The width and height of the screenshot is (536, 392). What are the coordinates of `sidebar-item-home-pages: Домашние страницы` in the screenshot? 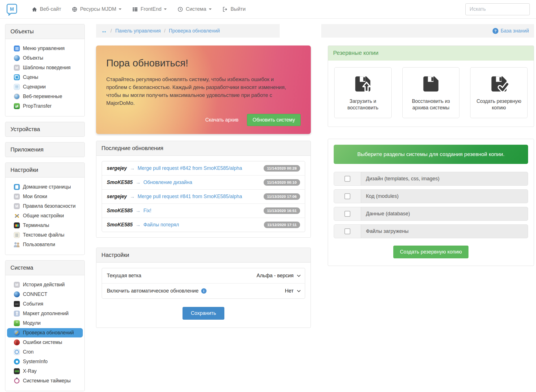 It's located at (45, 187).